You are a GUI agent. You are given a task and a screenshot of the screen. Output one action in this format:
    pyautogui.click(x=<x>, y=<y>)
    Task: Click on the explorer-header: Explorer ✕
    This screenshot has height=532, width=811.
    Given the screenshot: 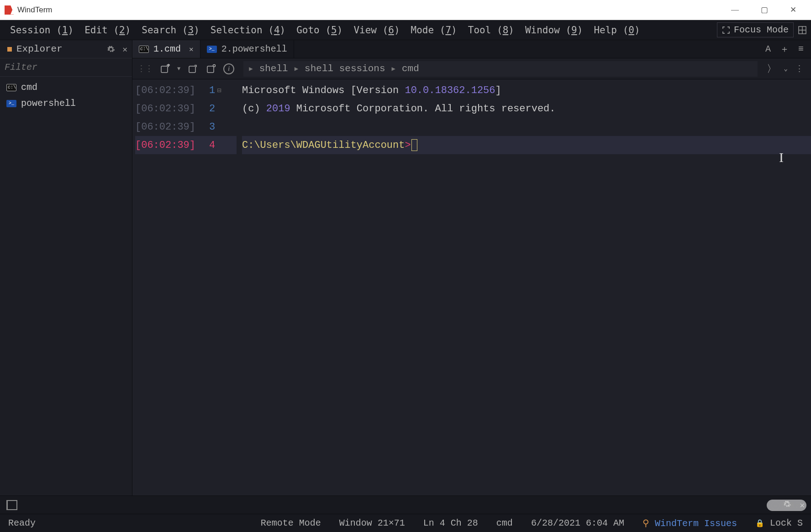 What is the action you would take?
    pyautogui.click(x=66, y=49)
    